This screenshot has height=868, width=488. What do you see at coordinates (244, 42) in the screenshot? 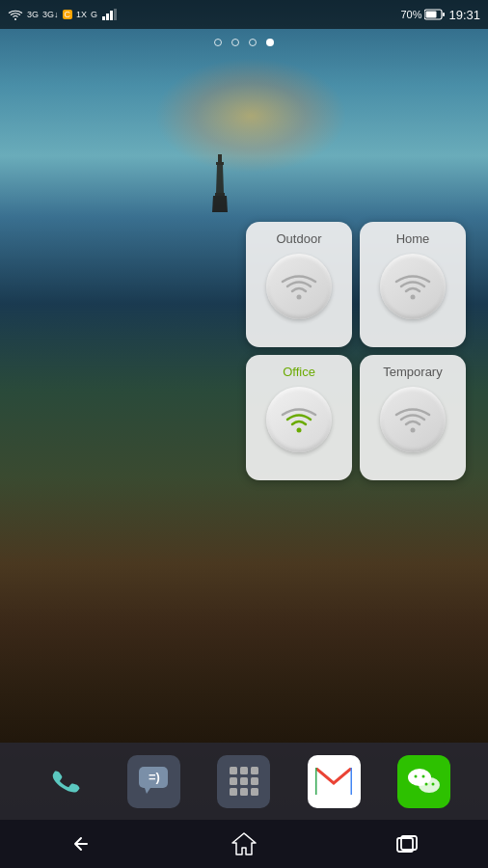
I see `page-indicators` at bounding box center [244, 42].